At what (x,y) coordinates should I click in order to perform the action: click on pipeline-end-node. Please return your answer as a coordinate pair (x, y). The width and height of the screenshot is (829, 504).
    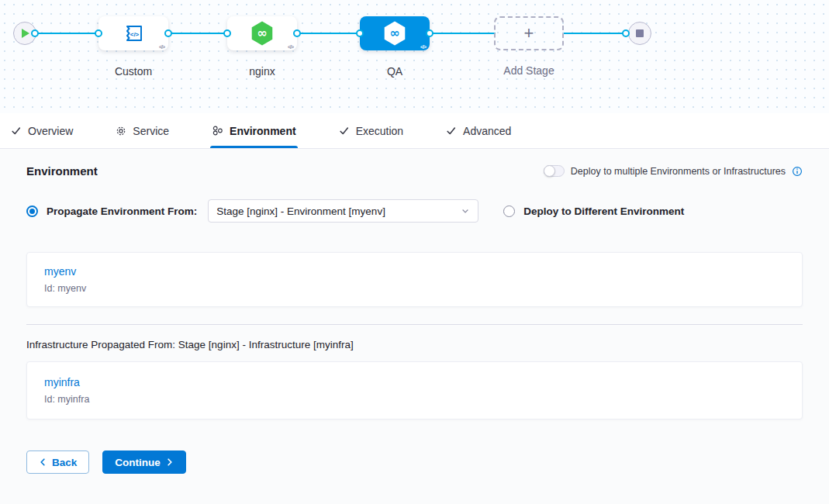
    Looking at the image, I should click on (640, 33).